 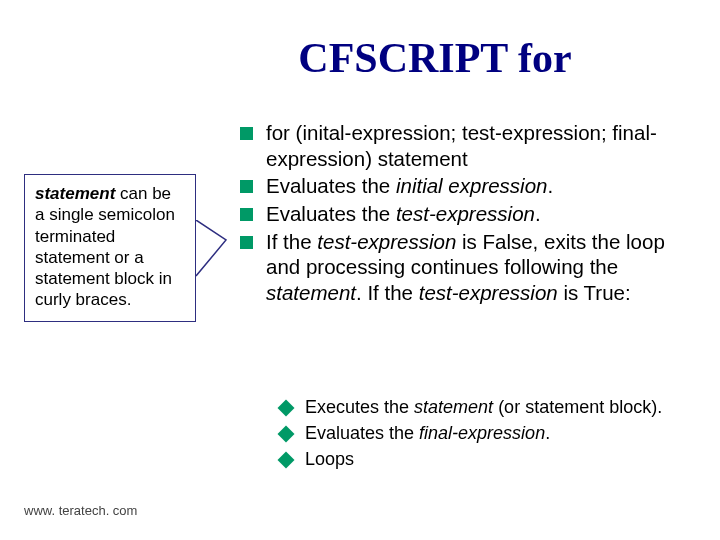 I want to click on sub-bullet-item: Loops, so click(x=480, y=460).